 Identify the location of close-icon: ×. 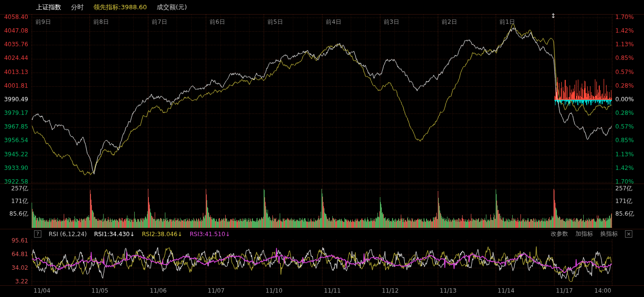
(628, 234).